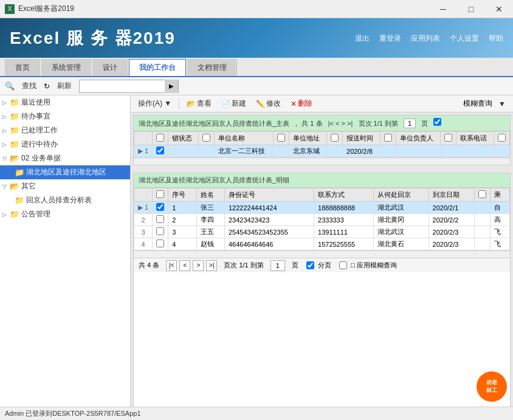 The width and height of the screenshot is (513, 420). Describe the element at coordinates (243, 151) in the screenshot. I see `cell-unitname: 北京一二三科技` at that location.